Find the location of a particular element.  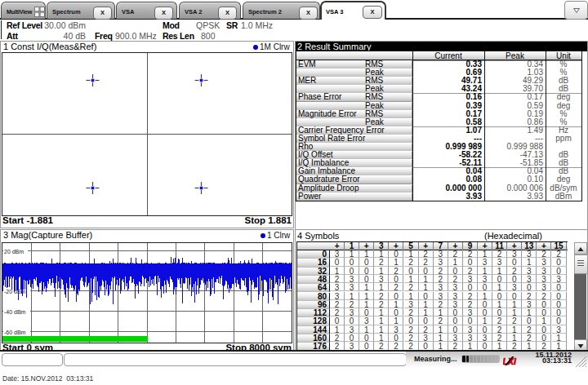

svg-text: 20 dBm is located at coordinates (14, 251).